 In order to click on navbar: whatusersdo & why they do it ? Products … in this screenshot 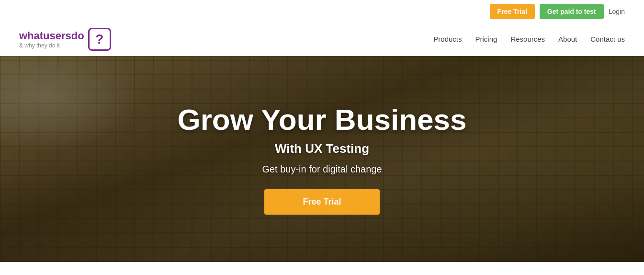, I will do `click(322, 39)`.